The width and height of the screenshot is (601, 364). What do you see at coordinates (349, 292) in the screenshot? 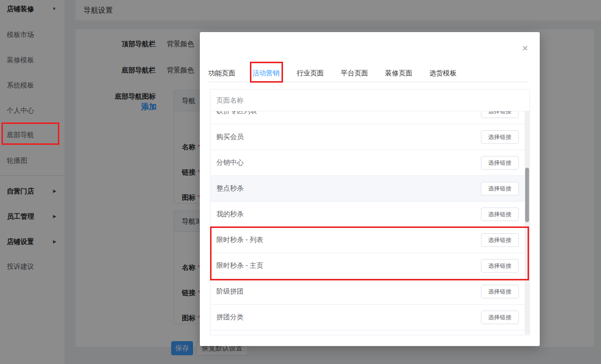
I see `page-name: 阶级拼团` at bounding box center [349, 292].